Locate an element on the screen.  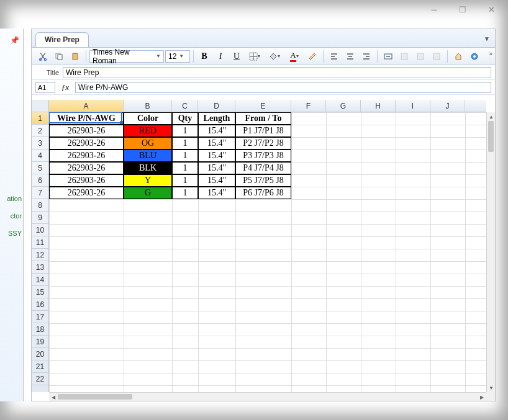
clear-button is located at coordinates (458, 56).